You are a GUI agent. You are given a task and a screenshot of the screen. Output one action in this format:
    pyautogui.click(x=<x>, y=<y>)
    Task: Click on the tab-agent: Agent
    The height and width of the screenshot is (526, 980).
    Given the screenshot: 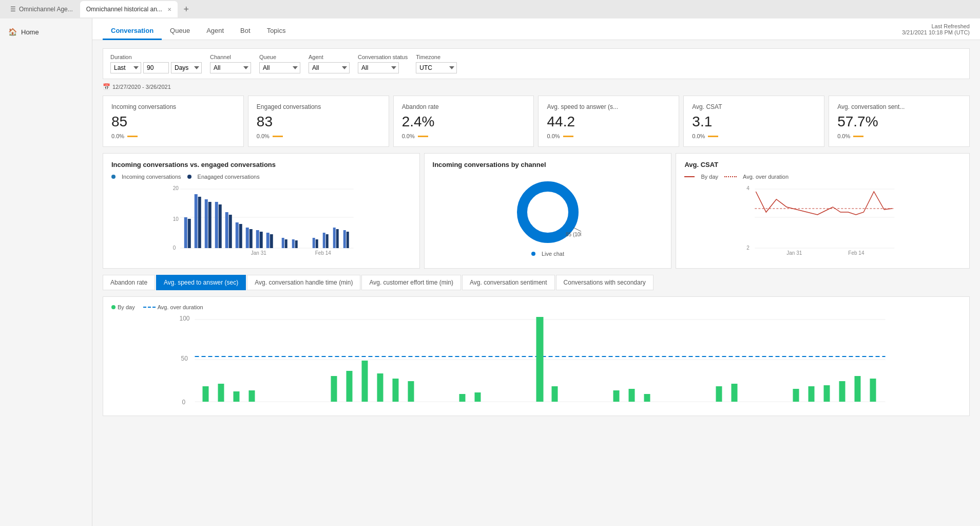 What is the action you would take?
    pyautogui.click(x=215, y=31)
    